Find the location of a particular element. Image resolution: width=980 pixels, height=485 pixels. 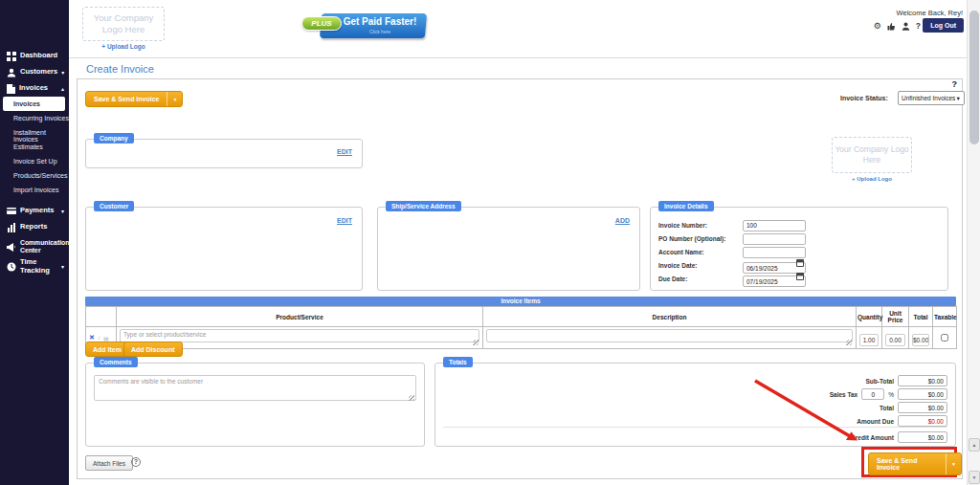

sidebar-item-reports: Reports is located at coordinates (34, 228).